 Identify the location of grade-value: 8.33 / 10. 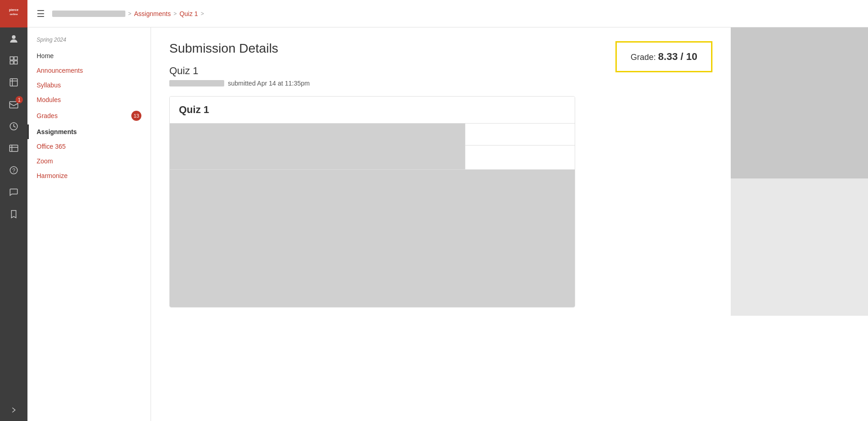
(678, 57).